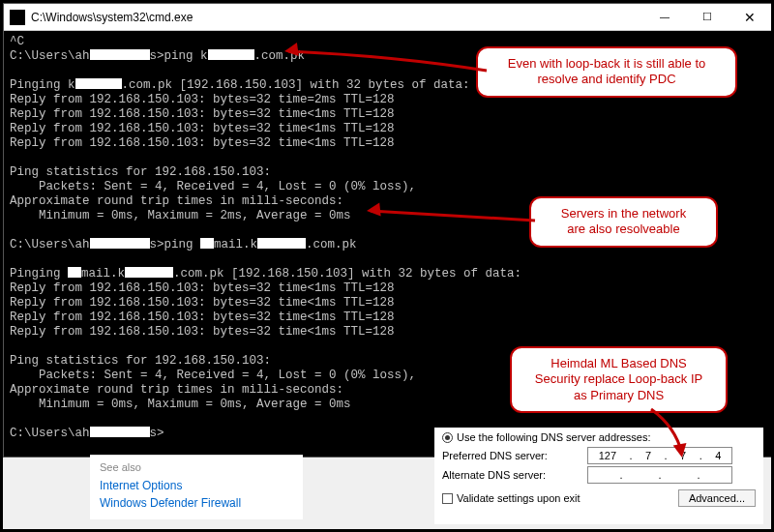 This screenshot has width=774, height=532. What do you see at coordinates (665, 17) in the screenshot?
I see `minimize-button` at bounding box center [665, 17].